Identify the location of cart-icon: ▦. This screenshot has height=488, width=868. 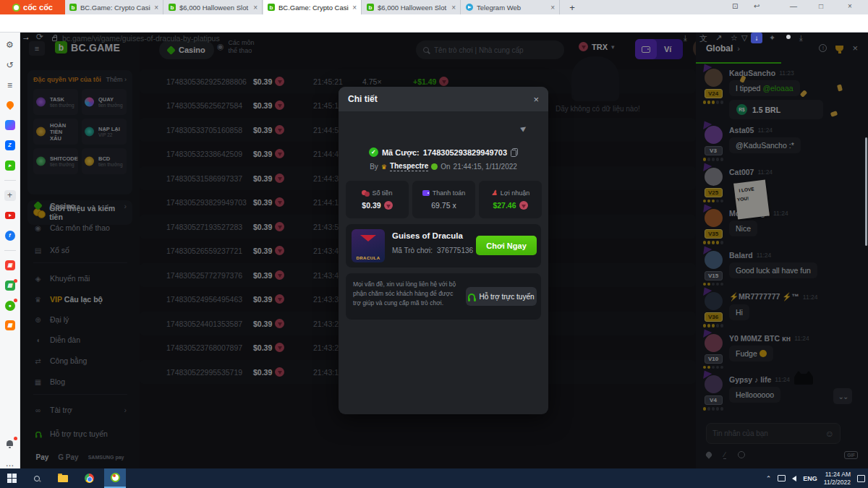
(10, 325).